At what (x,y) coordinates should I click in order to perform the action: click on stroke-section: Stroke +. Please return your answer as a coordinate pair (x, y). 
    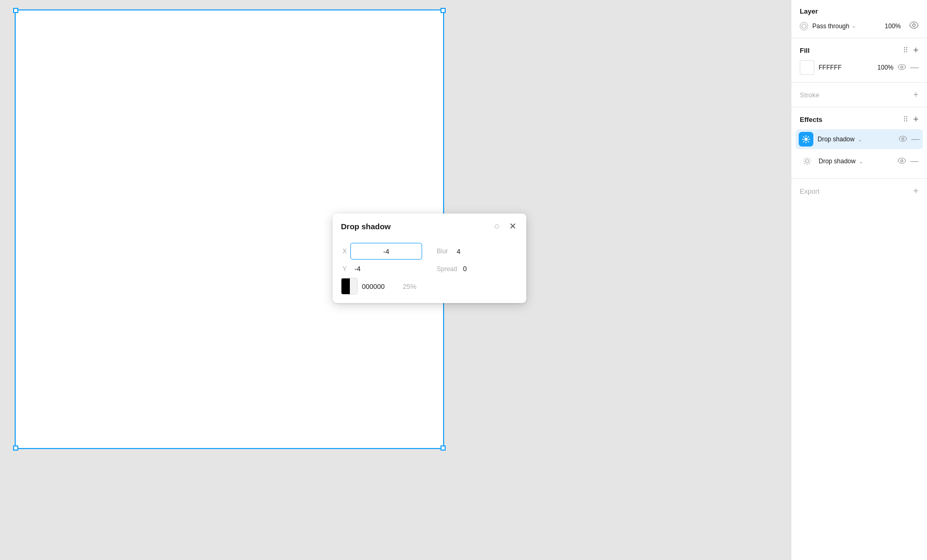
    Looking at the image, I should click on (859, 95).